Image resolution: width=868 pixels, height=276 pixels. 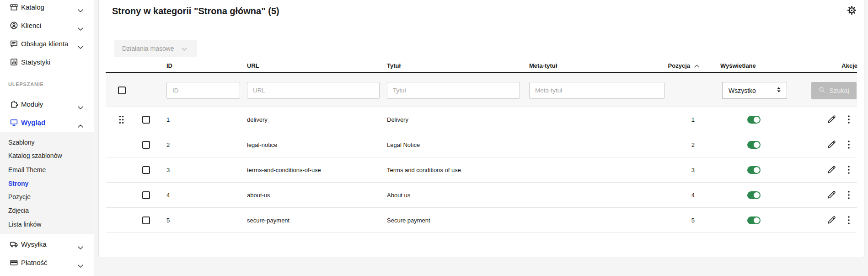 I want to click on bar-chart-icon, so click(x=14, y=62).